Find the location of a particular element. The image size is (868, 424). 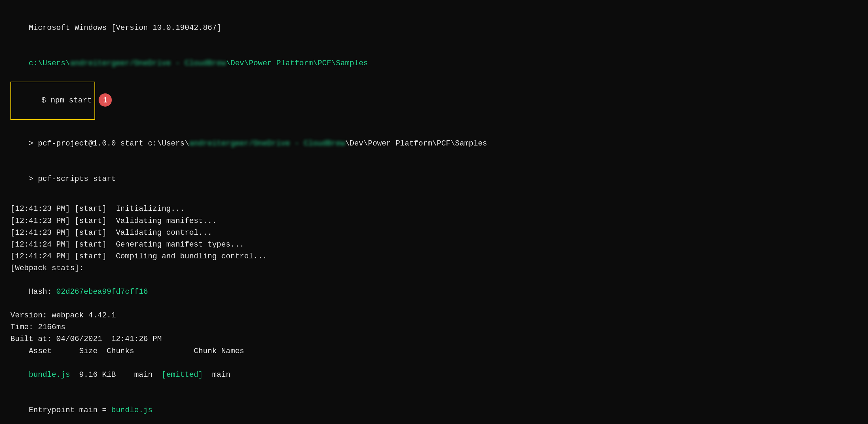

npm-start-line: $ npm start 1 is located at coordinates (434, 101).